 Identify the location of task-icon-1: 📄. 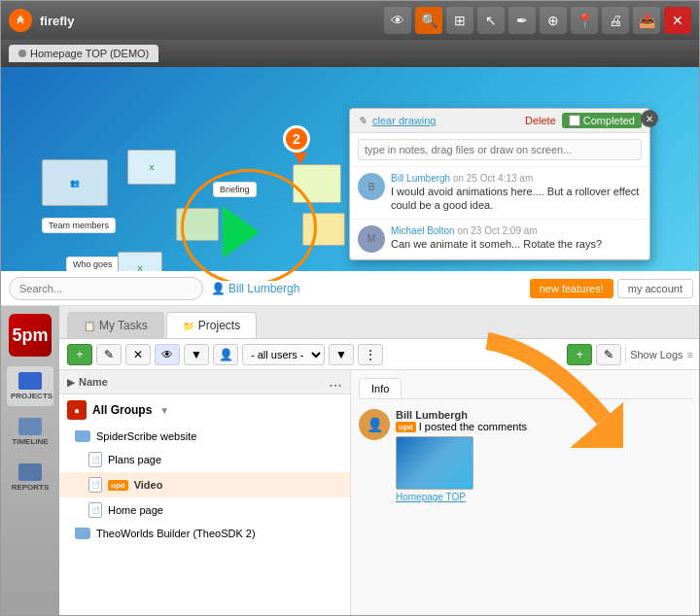
(95, 460).